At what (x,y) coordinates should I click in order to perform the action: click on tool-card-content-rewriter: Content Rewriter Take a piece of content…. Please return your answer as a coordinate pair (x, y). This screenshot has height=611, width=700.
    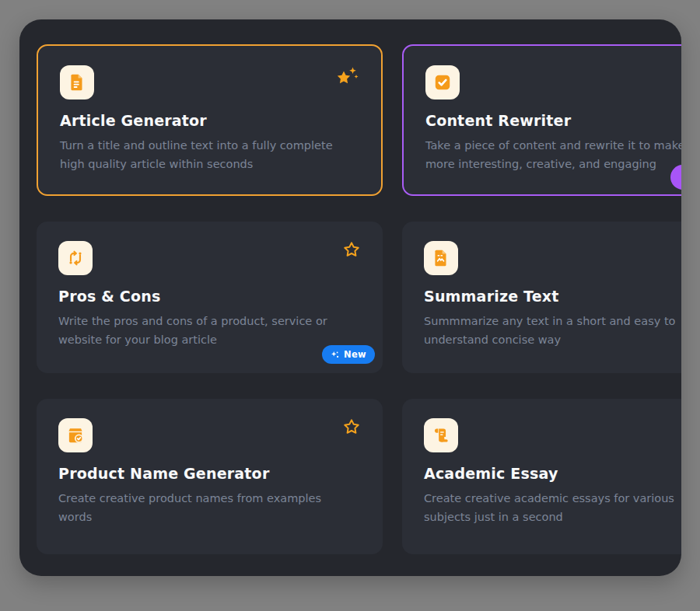
    Looking at the image, I should click on (541, 120).